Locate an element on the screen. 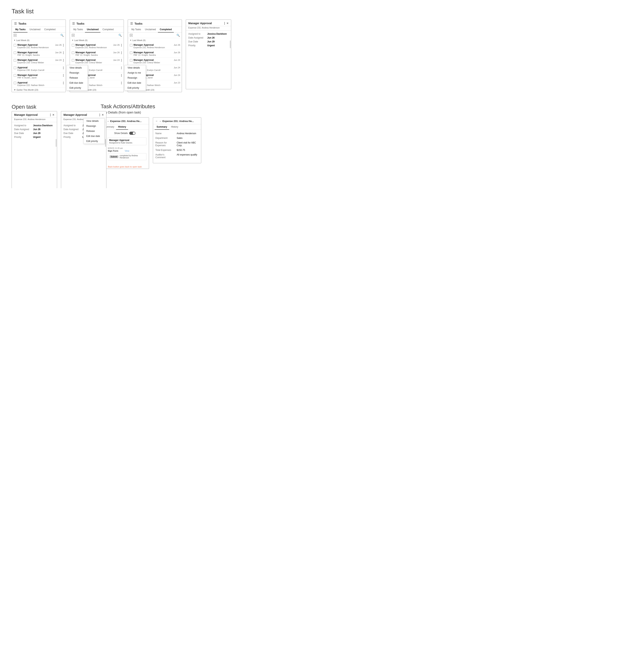 Image resolution: width=644 pixels, height=645 pixels. detail-attrs: Assigned to Jessica Davidson Date Assign… is located at coordinates (208, 40).